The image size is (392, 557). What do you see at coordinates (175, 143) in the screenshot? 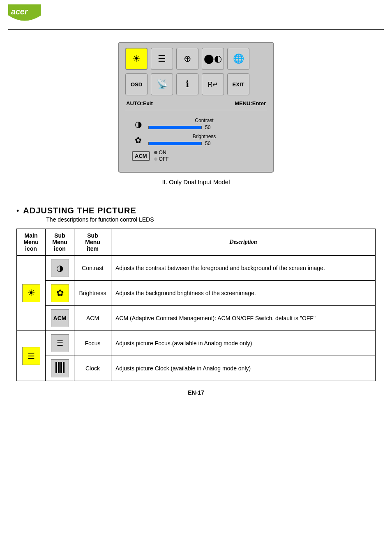
I see `brightness-bar` at bounding box center [175, 143].